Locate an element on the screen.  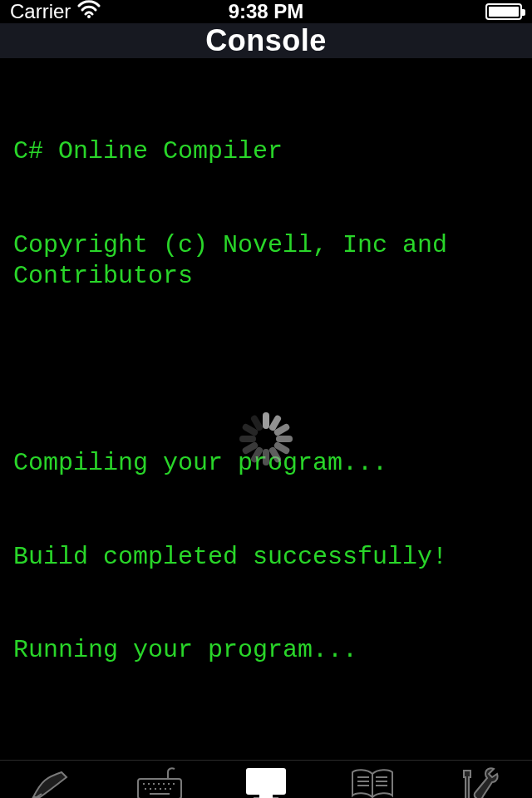
console-line: Copyright (c) Novell, Inc and Contributo… is located at coordinates (266, 261).